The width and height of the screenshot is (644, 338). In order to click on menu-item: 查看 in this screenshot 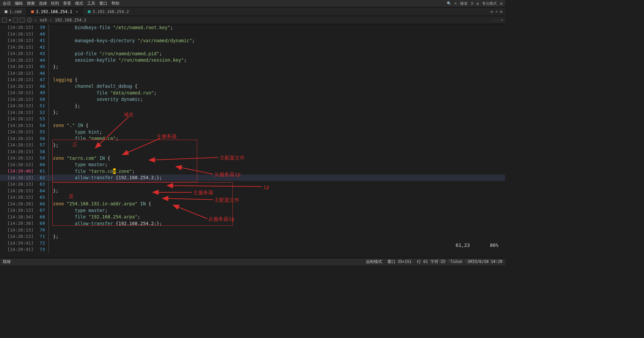, I will do `click(67, 3)`.